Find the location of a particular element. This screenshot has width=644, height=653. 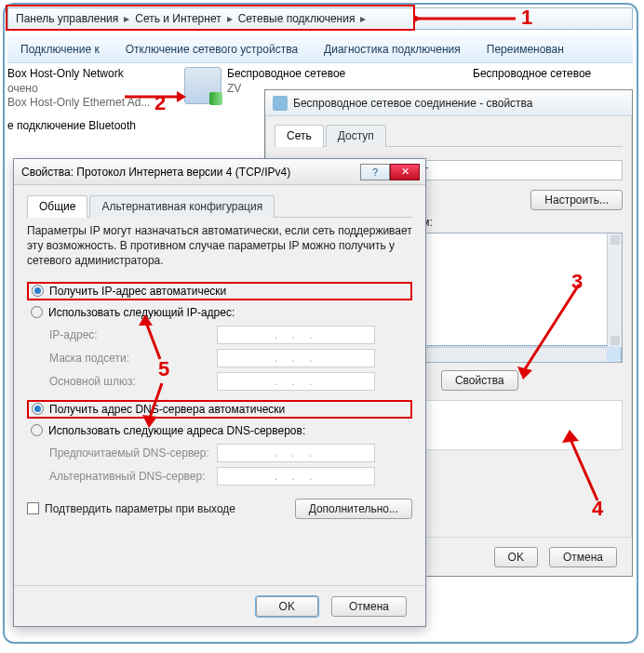

tab-general: Общие is located at coordinates (58, 207).